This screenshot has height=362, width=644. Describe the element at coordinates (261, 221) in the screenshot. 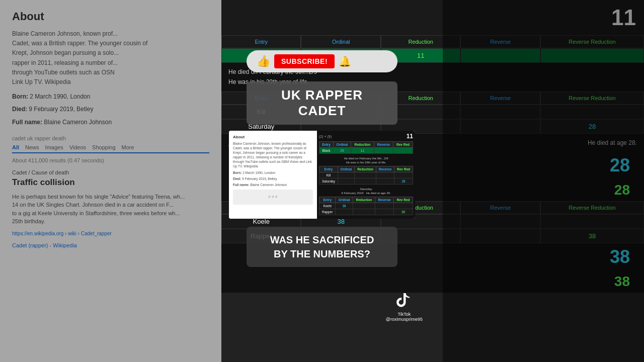

I see `td-koele: Koele` at that location.